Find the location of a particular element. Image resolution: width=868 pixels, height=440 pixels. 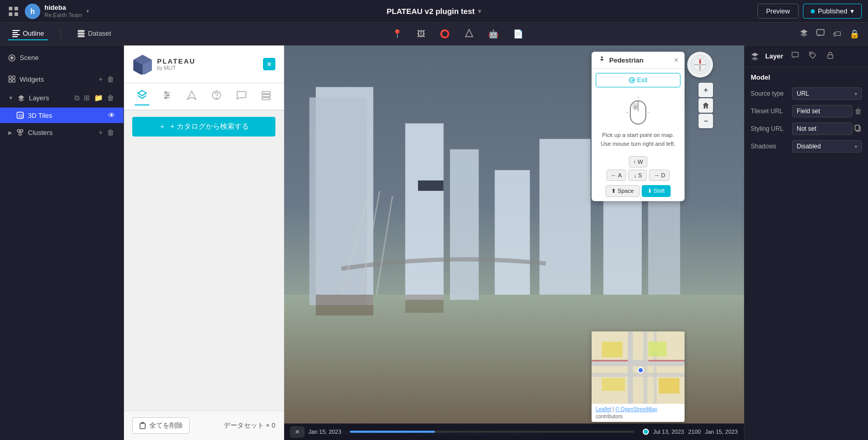

delete-all-button: 全てを削除 is located at coordinates (161, 426).